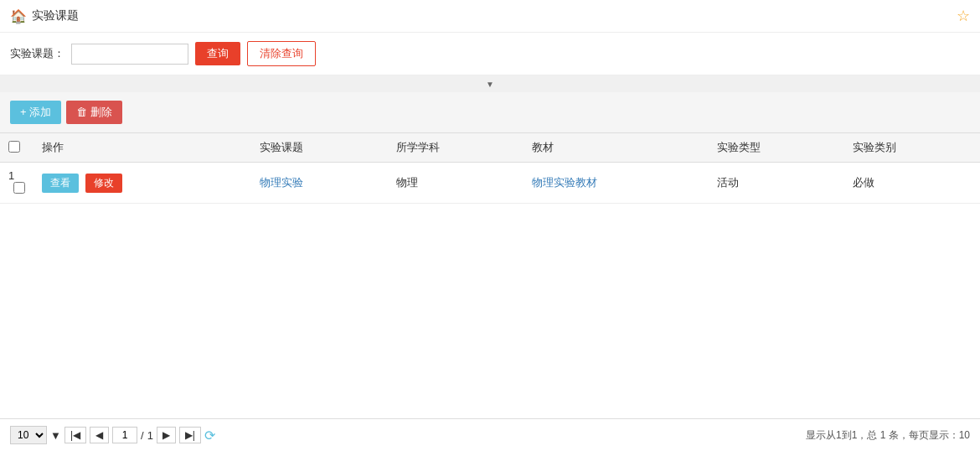 The width and height of the screenshot is (980, 451). I want to click on last-page-button: ▶|, so click(190, 435).